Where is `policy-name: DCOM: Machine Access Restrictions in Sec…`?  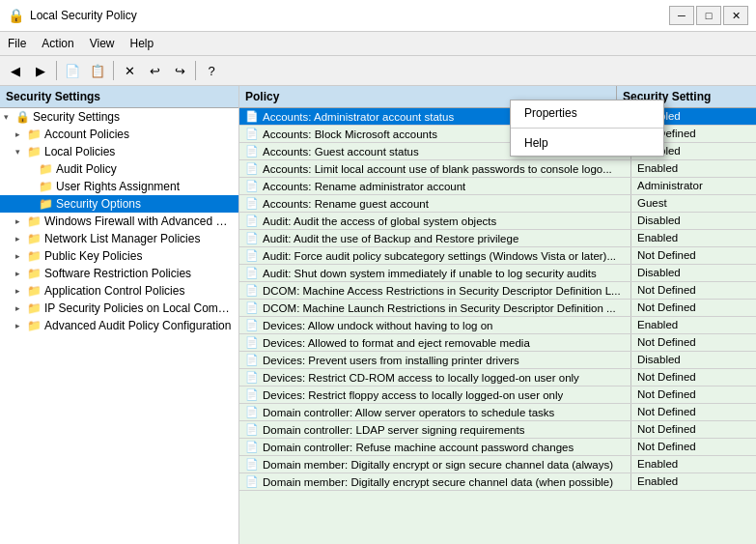 policy-name: DCOM: Machine Access Restrictions in Sec… is located at coordinates (442, 291).